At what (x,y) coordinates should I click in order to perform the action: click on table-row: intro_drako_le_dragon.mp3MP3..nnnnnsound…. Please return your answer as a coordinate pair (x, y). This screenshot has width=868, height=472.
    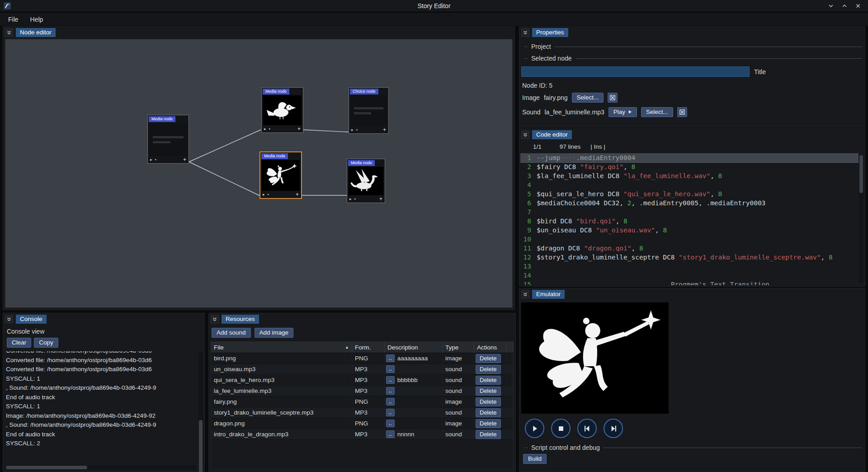
    Looking at the image, I should click on (362, 434).